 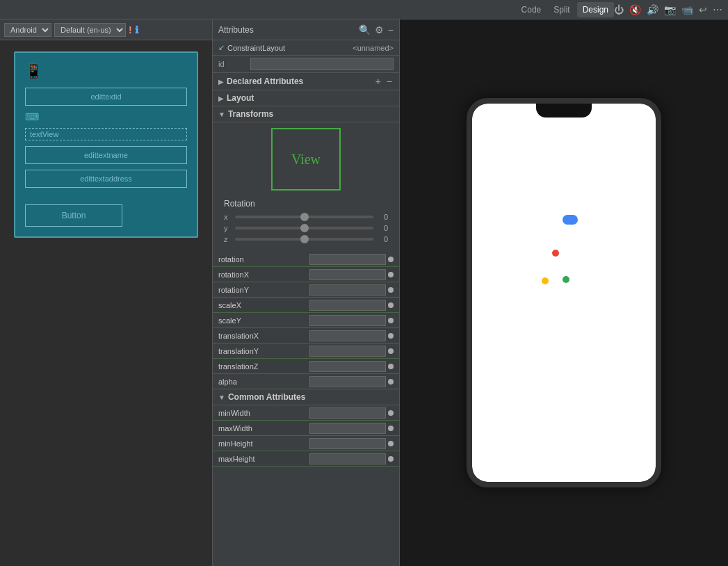 What do you see at coordinates (703, 10) in the screenshot?
I see `undo-icon: ↩` at bounding box center [703, 10].